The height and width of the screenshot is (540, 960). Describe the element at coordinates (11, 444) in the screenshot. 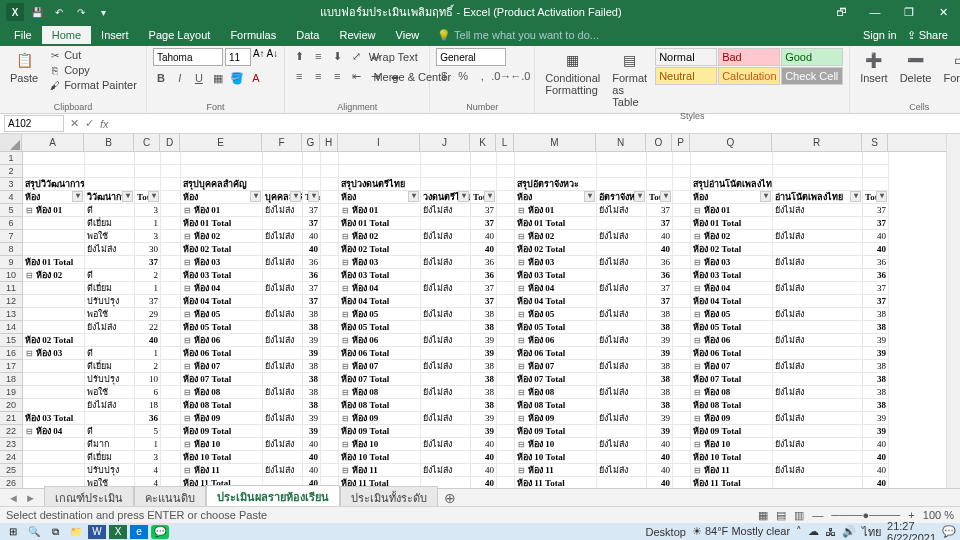

I see `row-header: 23` at that location.